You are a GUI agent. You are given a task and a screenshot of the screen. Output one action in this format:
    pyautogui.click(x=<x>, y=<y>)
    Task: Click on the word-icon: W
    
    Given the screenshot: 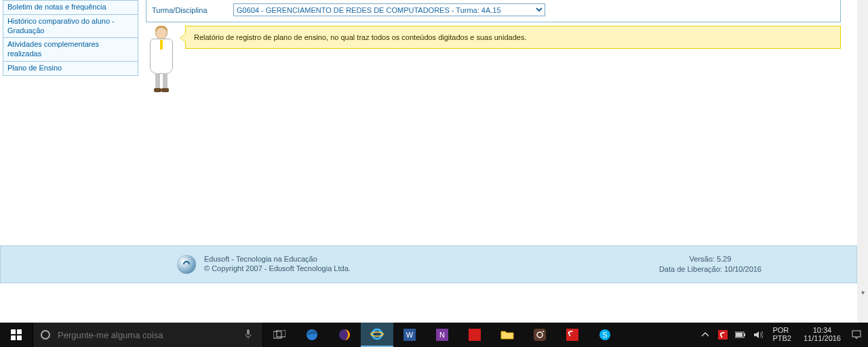 What is the action you would take?
    pyautogui.click(x=410, y=335)
    